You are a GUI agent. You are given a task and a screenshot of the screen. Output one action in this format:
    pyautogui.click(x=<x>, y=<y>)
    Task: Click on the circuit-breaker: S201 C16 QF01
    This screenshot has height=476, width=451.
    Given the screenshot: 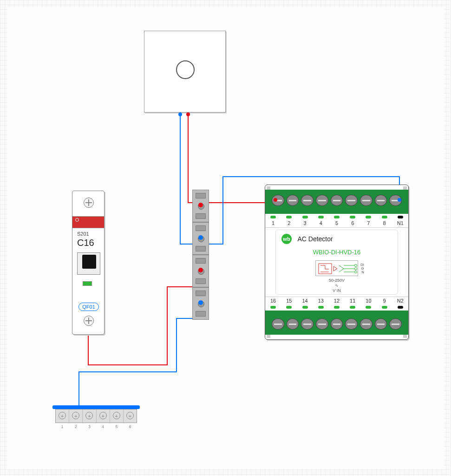 What is the action you would take?
    pyautogui.click(x=88, y=263)
    